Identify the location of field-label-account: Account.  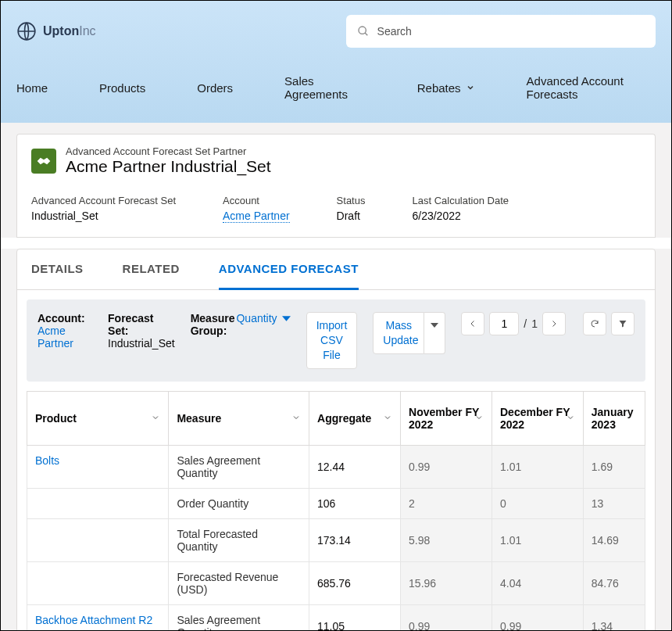
(256, 200).